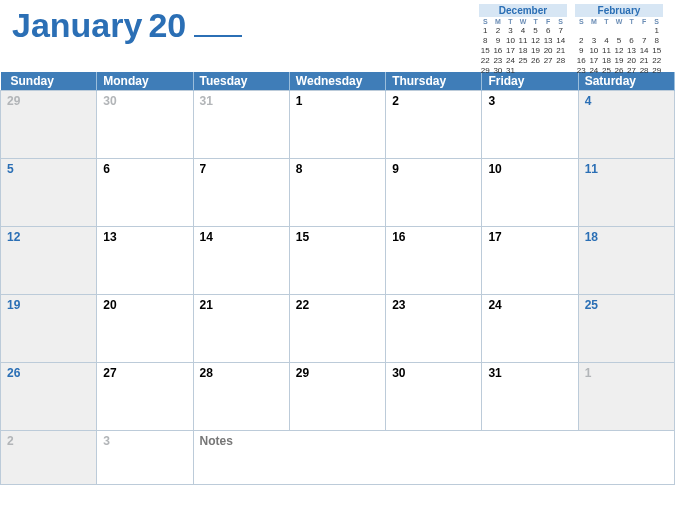 The image size is (675, 520). What do you see at coordinates (338, 329) in the screenshot?
I see `calendar-week-row: 19202122232425` at bounding box center [338, 329].